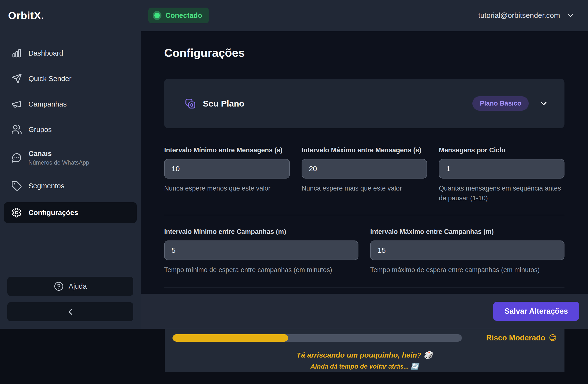 Image resolution: width=588 pixels, height=384 pixels. What do you see at coordinates (521, 338) in the screenshot?
I see `risk-level-label: Risco Moderado 😅` at bounding box center [521, 338].